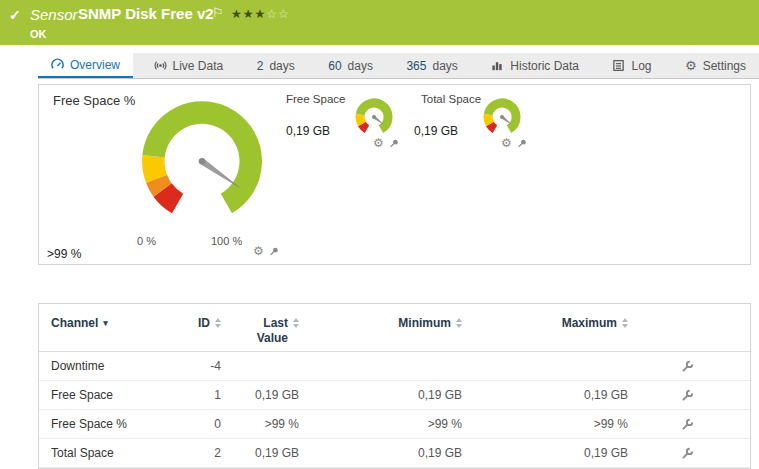  I want to click on sensor-status-text: OK, so click(38, 34).